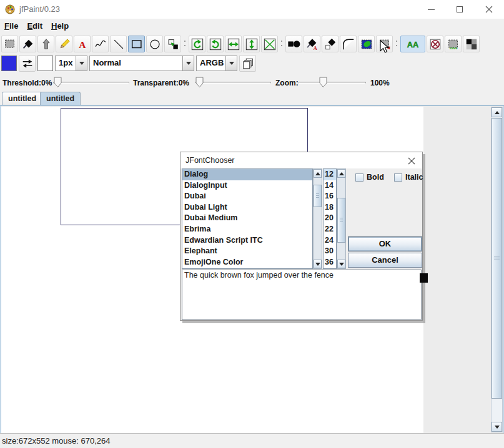 The image size is (504, 448). I want to click on size-list-item: 36, so click(330, 263).